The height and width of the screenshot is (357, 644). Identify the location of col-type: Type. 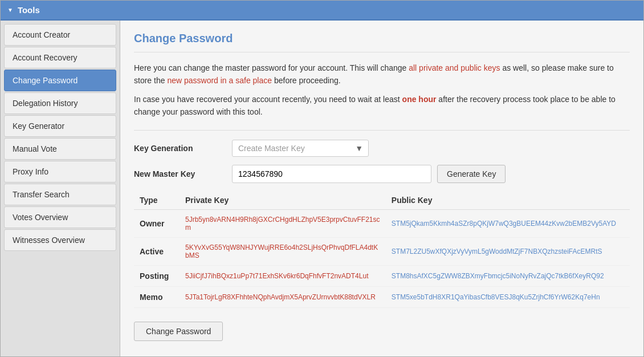
(157, 201).